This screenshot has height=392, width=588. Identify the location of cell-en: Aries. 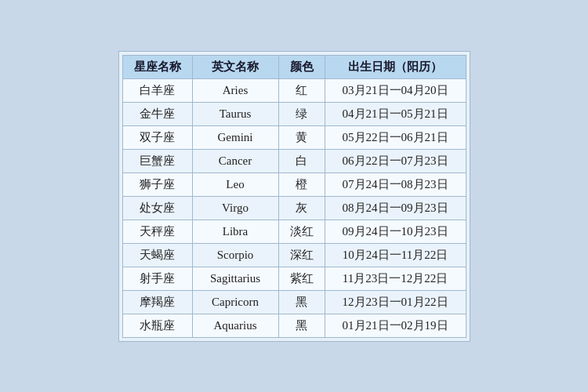
(235, 90).